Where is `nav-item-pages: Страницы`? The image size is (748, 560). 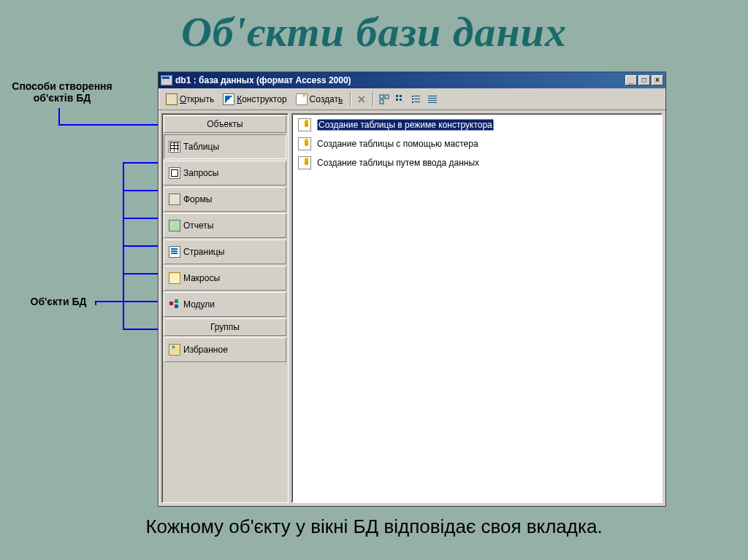
nav-item-pages: Страницы is located at coordinates (225, 252).